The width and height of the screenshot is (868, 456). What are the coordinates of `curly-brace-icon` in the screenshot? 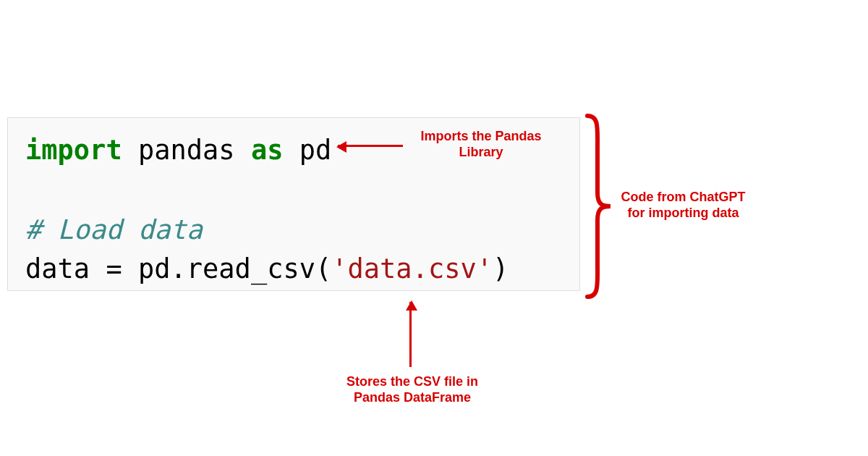 It's located at (599, 208).